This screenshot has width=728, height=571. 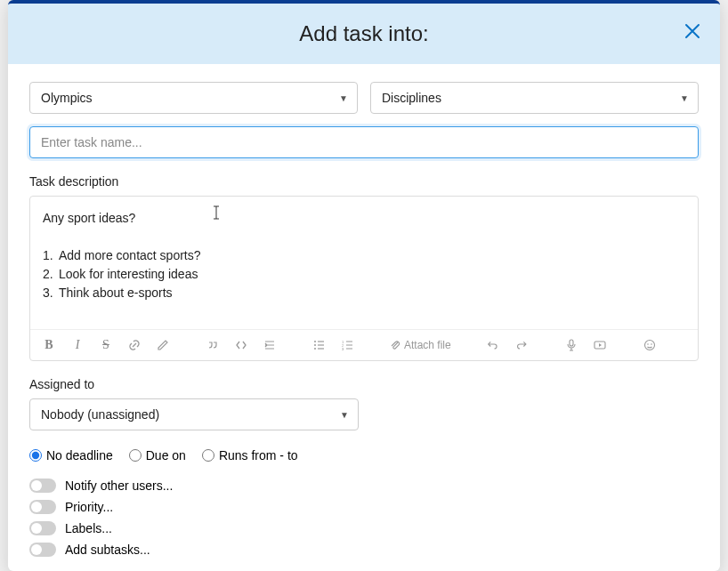 I want to click on bold-button: B, so click(x=49, y=345).